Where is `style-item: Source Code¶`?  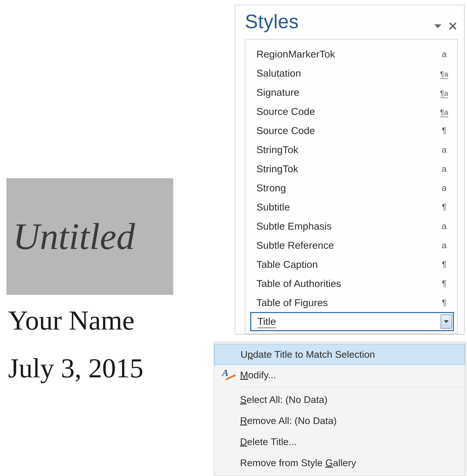 style-item: Source Code¶ is located at coordinates (352, 130).